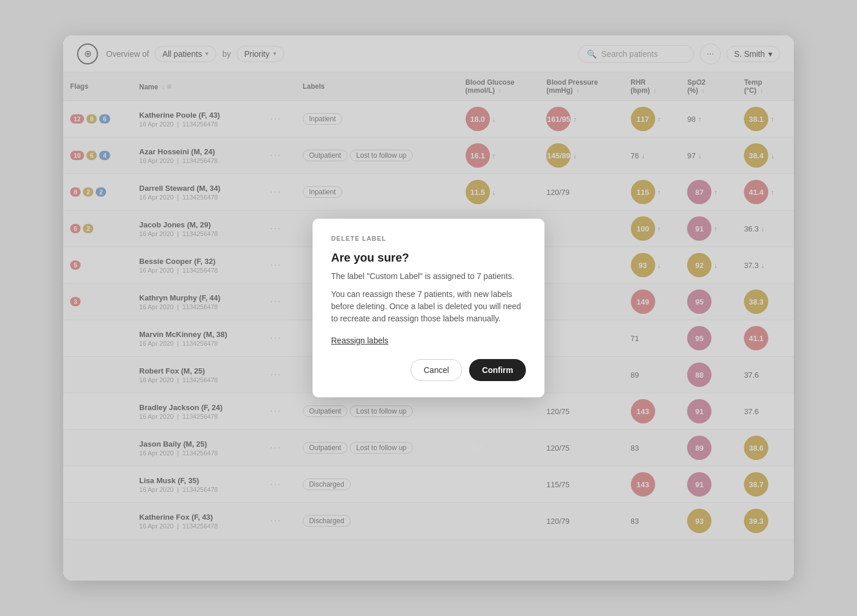  I want to click on modal-desc2: You can reassign these 7 patients, with …, so click(428, 306).